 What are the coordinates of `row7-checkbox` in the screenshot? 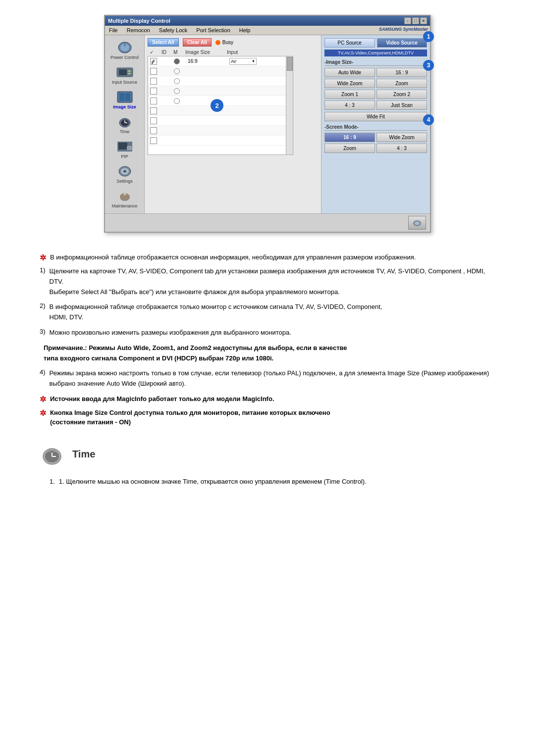 It's located at (154, 121).